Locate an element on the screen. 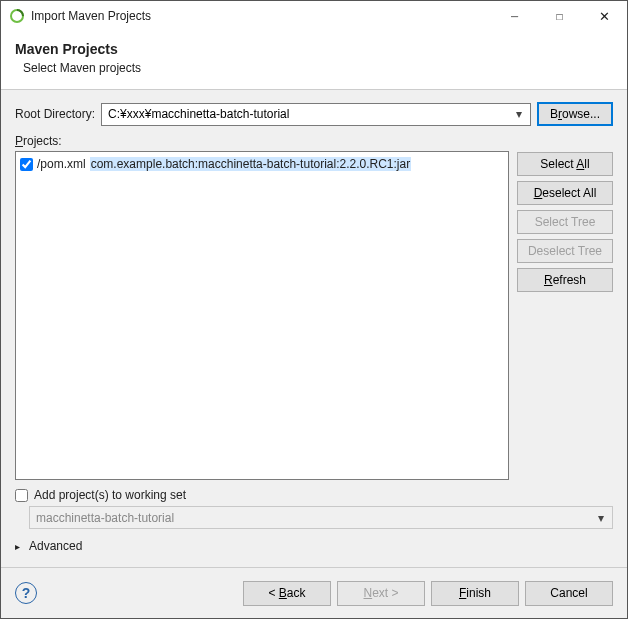  app-icon is located at coordinates (17, 16).